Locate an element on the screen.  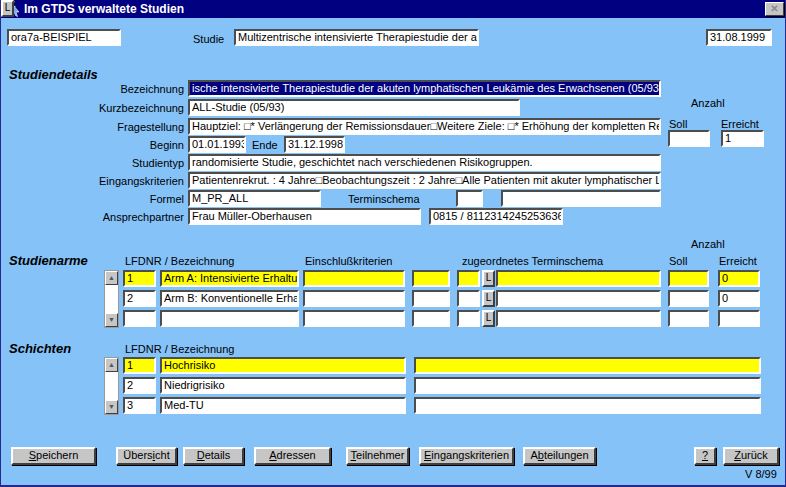
titlebar: Im GTDS verwaltete Studien ✕ is located at coordinates (394, 9).